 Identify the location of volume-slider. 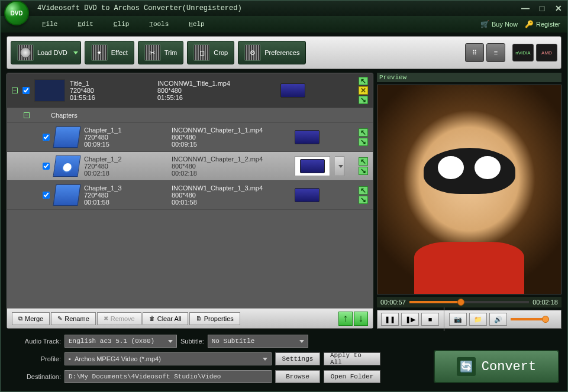
(528, 319).